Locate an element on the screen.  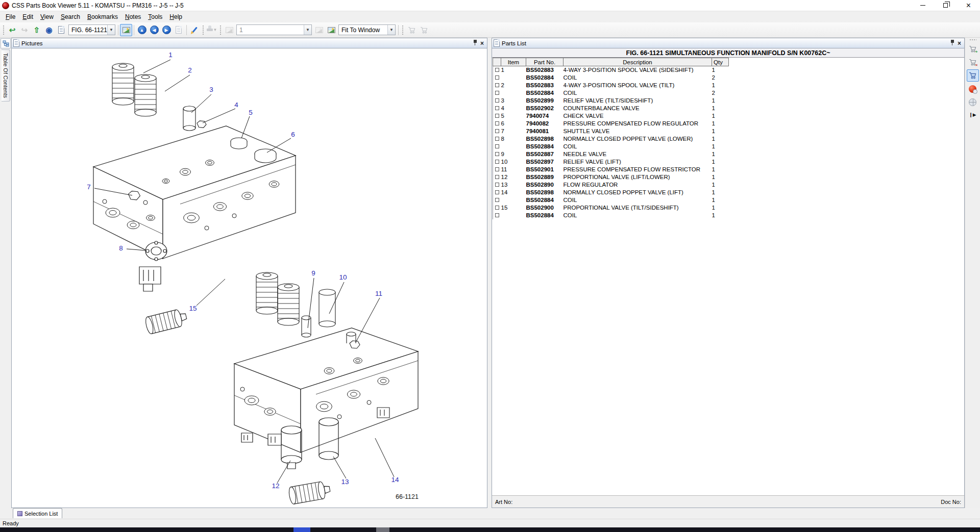
zoom-out-button is located at coordinates (319, 30).